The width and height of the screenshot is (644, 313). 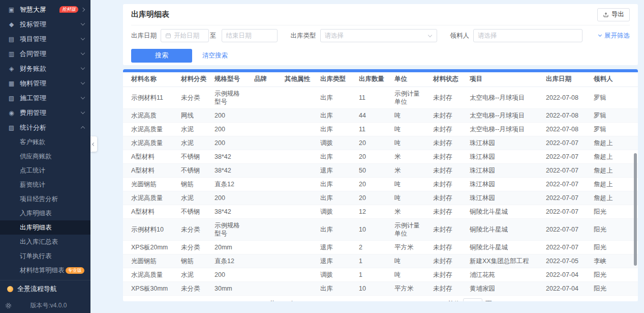 I want to click on sidebar-subitem: 材料结算明细表专业版, so click(x=45, y=270).